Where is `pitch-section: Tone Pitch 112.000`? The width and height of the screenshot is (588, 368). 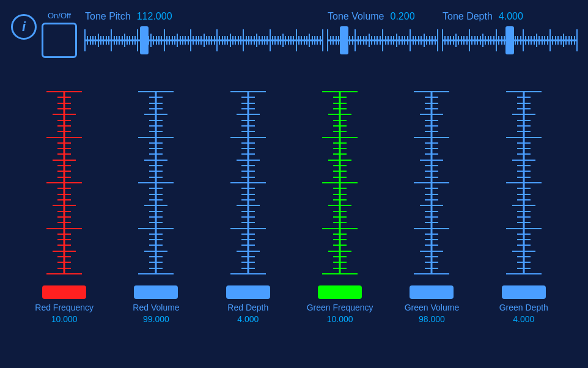
pitch-section: Tone Pitch 112.000 is located at coordinates (204, 33).